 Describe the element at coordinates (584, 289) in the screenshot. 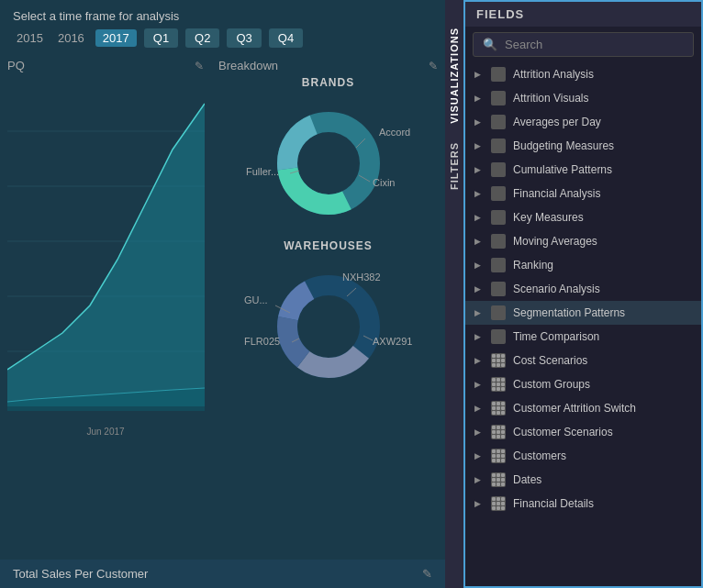

I see `field-item: ▶Scenario Analysis` at that location.